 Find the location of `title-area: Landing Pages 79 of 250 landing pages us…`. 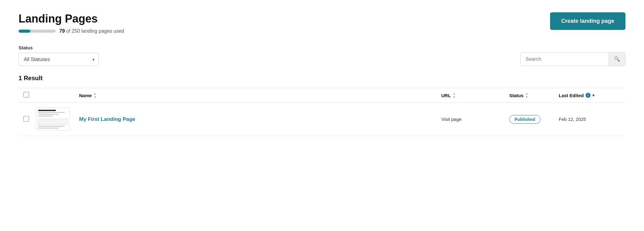

title-area: Landing Pages 79 of 250 landing pages us… is located at coordinates (71, 23).